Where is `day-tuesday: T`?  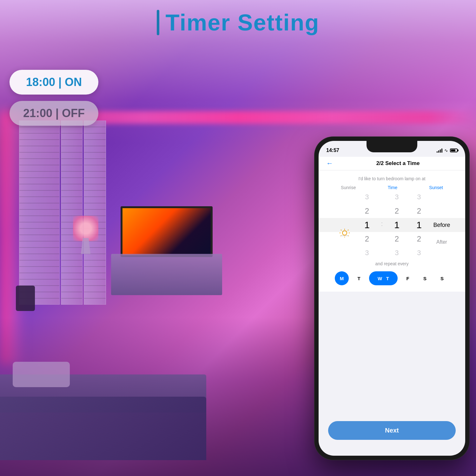
day-tuesday: T is located at coordinates (359, 278).